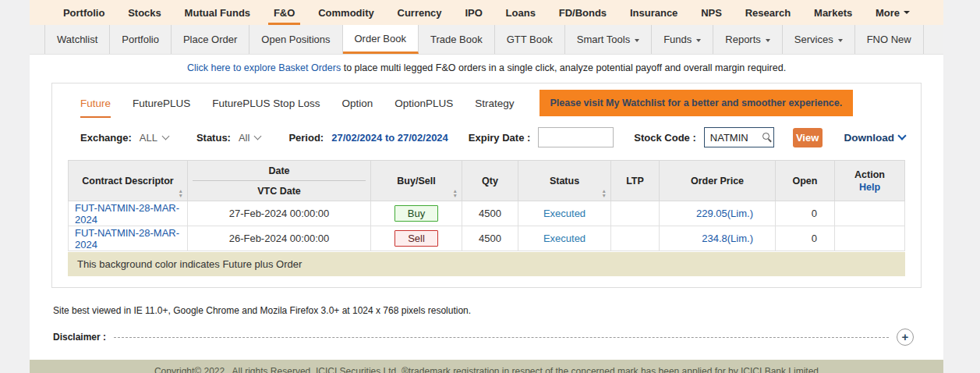  Describe the element at coordinates (739, 137) in the screenshot. I see `stock-code-wrap` at that location.